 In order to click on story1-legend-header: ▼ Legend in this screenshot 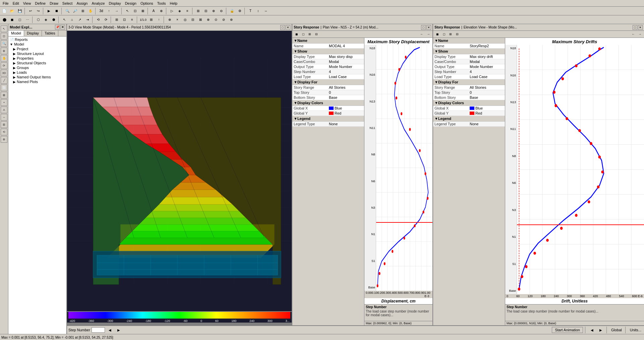, I will do `click(328, 119)`.